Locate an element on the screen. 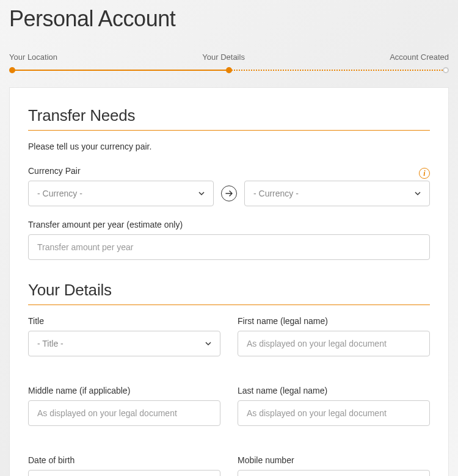 This screenshot has width=458, height=476. currency-from-select: - Currency - is located at coordinates (121, 193).